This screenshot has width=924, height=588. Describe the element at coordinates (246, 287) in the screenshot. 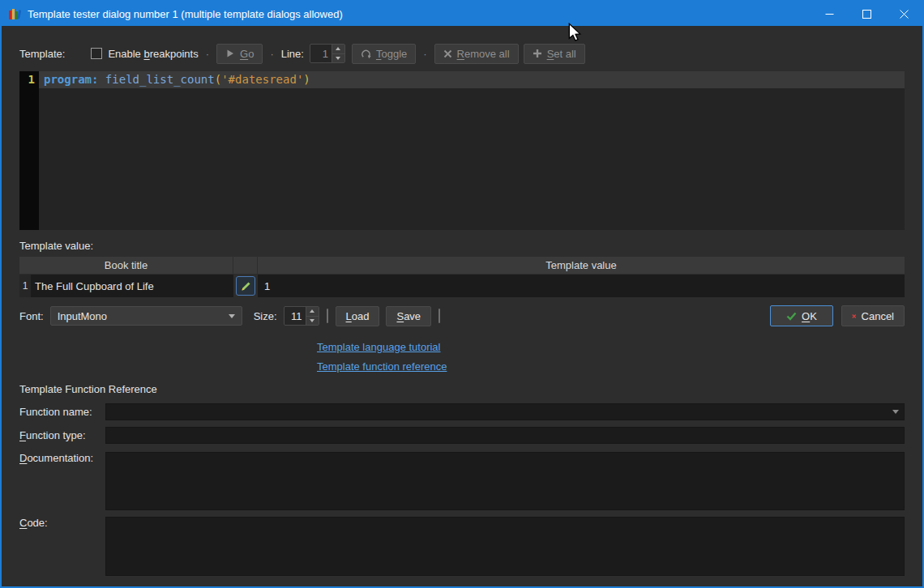

I see `pencil-icon` at that location.